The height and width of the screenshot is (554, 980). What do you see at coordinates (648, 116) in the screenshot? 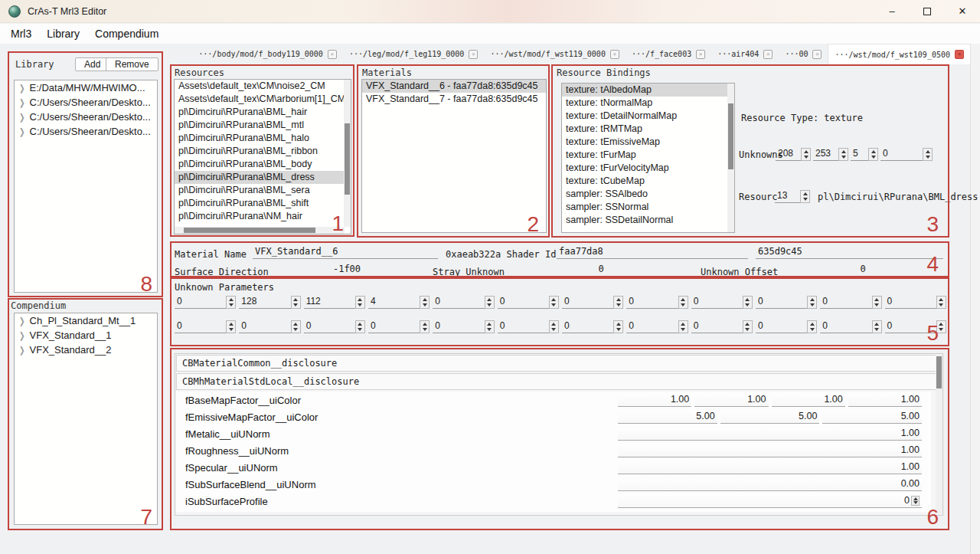
I see `binding-item: texture: tDetailNormalMap` at bounding box center [648, 116].